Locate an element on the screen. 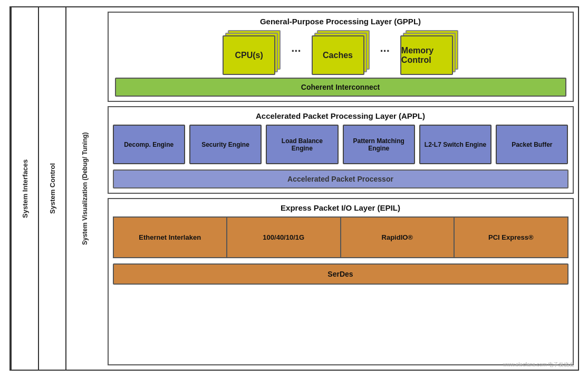 The width and height of the screenshot is (588, 377). decomp-engine-box: Decomp. Engine is located at coordinates (149, 145).